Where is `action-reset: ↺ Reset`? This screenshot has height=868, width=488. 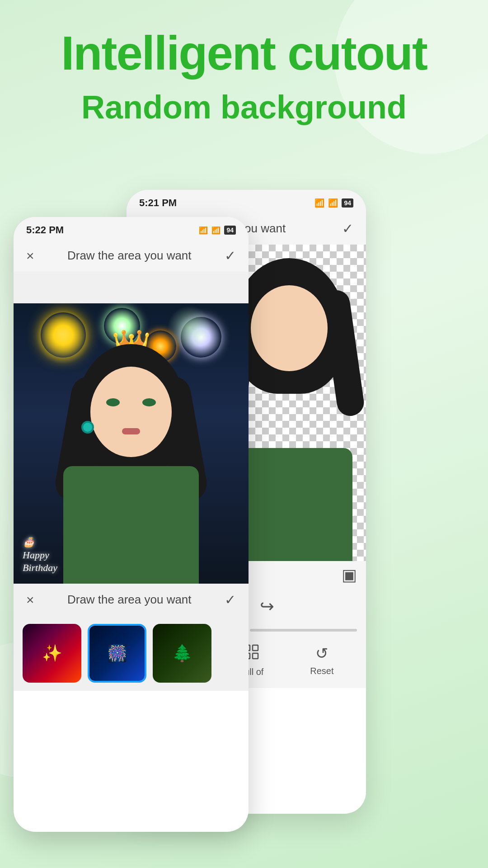 action-reset: ↺ Reset is located at coordinates (322, 661).